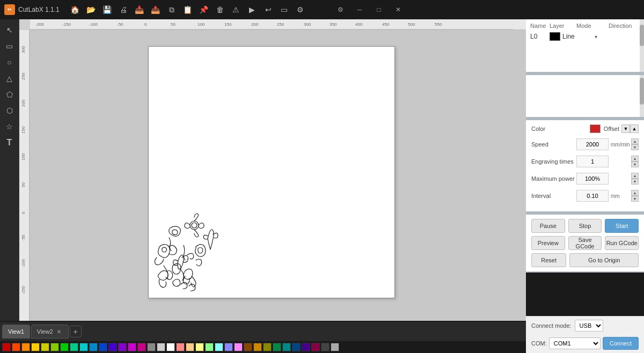 The height and width of the screenshot is (353, 644). Describe the element at coordinates (635, 181) in the screenshot. I see `max-power-down-btn: ▼` at that location.